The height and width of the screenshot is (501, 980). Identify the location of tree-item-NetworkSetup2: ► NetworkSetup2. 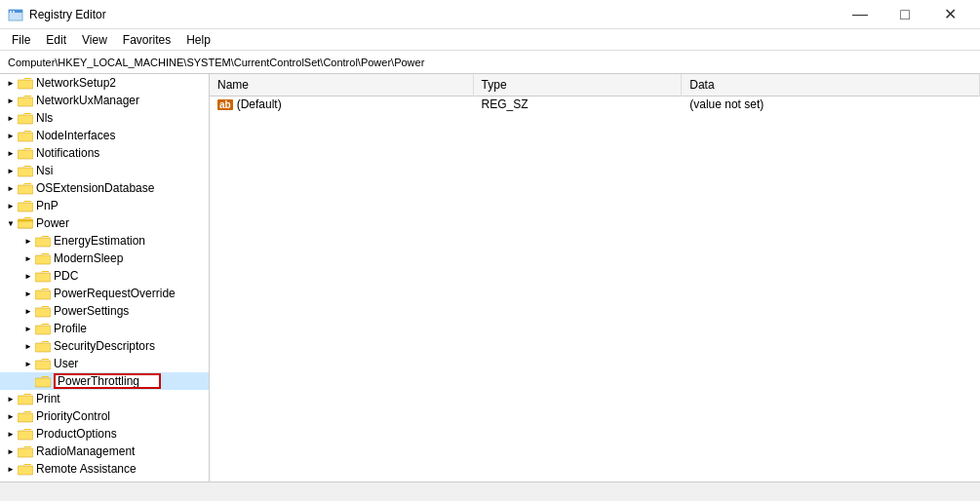
(104, 83).